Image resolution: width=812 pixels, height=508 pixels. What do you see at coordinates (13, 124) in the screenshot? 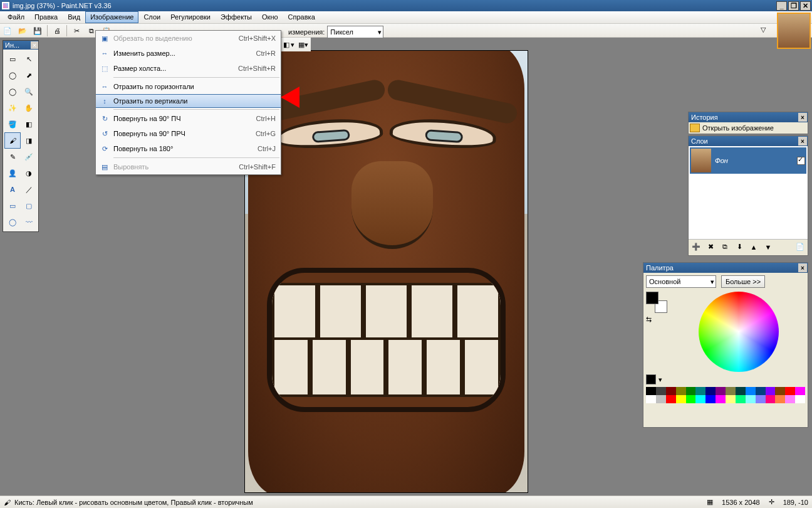
I see `bucket-tool: 🪣` at bounding box center [13, 124].